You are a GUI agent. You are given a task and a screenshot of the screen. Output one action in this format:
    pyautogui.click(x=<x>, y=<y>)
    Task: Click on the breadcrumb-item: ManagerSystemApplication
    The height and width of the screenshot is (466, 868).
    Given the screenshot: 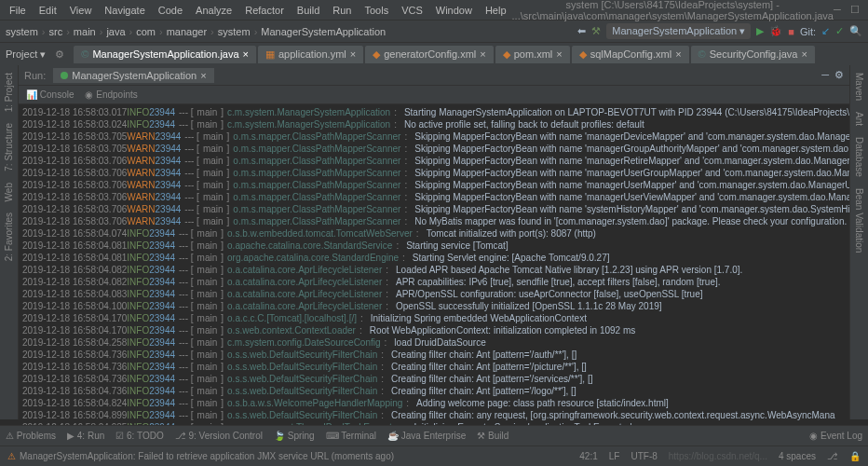 What is the action you would take?
    pyautogui.click(x=323, y=32)
    